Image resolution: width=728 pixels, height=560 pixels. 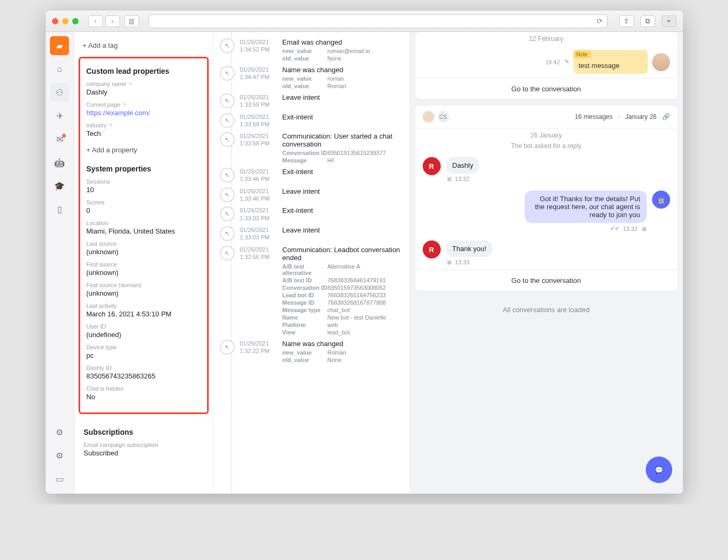 I want to click on back-button: ‹, so click(x=96, y=21).